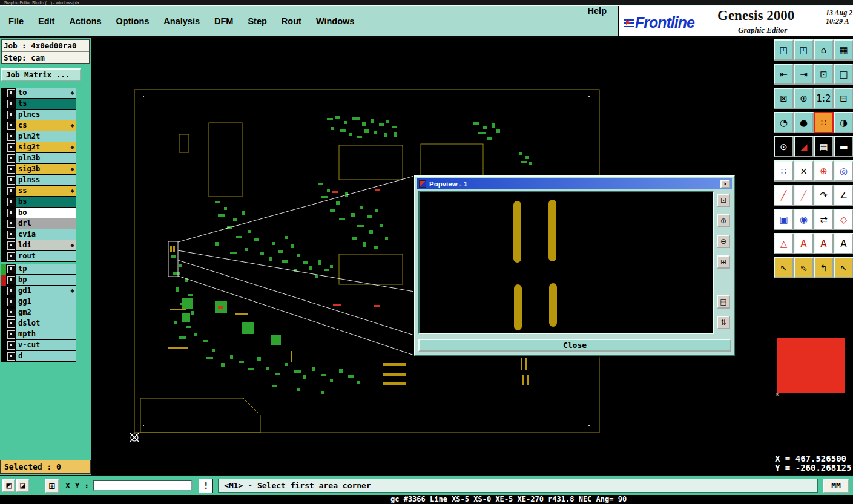  Describe the element at coordinates (39, 313) in the screenshot. I see `layer-row: gm2` at that location.